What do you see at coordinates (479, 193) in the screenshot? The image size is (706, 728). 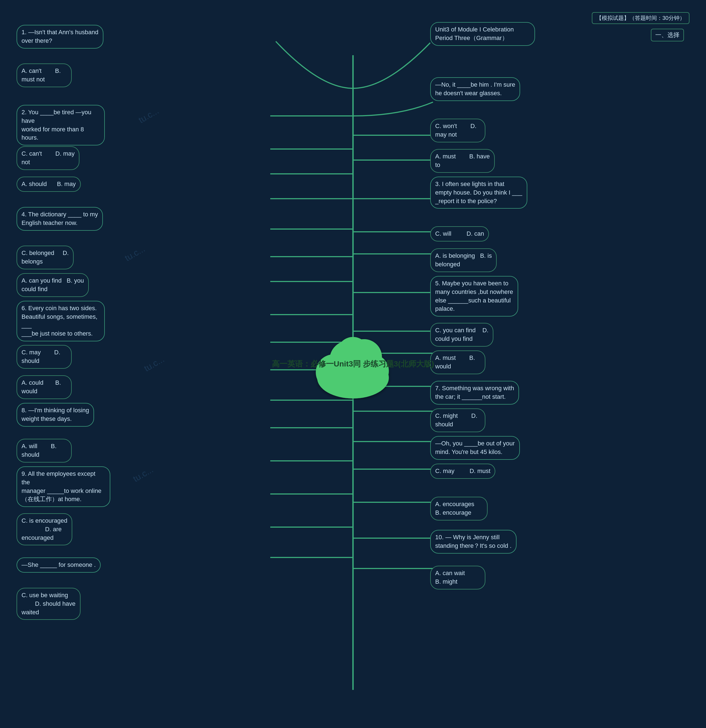 I see `node-r-q3-context: 3. I often see lights in thatempty house…` at bounding box center [479, 193].